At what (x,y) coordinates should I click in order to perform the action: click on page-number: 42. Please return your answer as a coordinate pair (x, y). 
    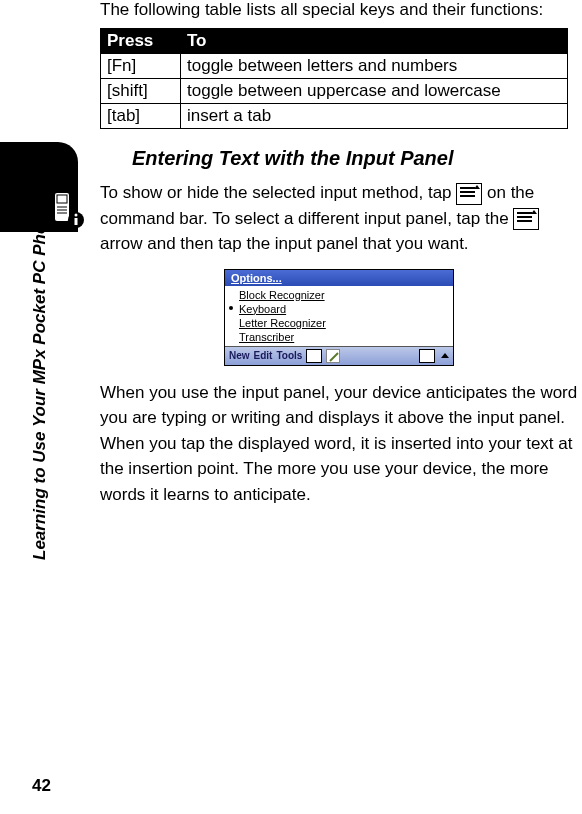
    Looking at the image, I should click on (42, 786).